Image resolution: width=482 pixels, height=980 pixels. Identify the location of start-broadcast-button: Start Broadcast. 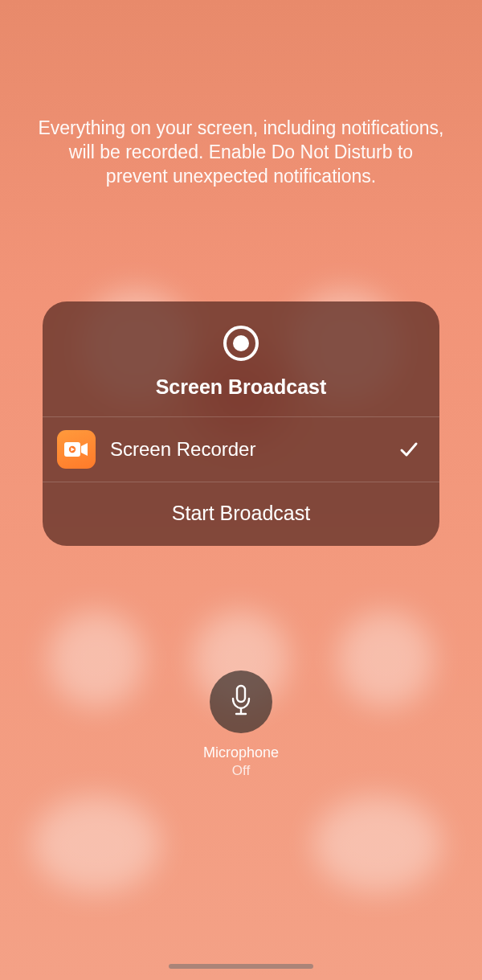
(241, 515).